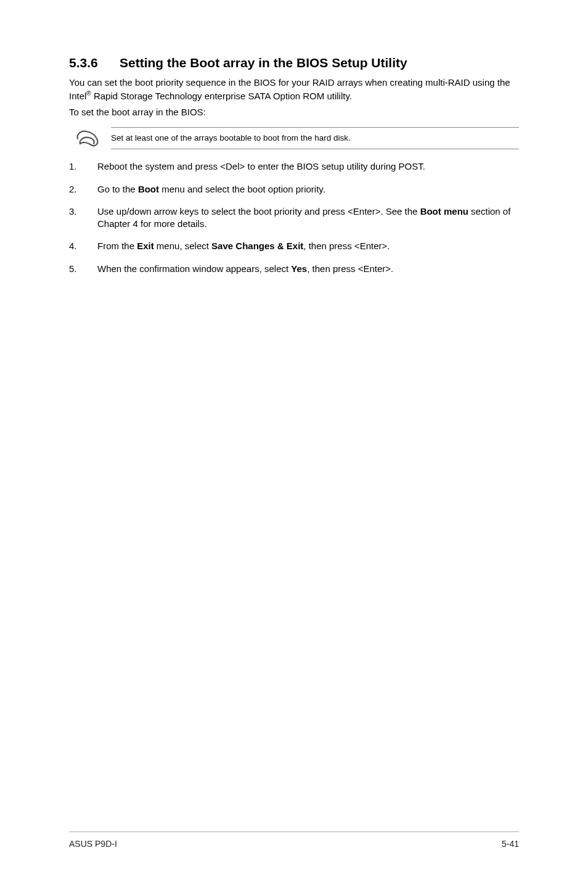  I want to click on step-item: 5.When the confirmation window appears, …, so click(294, 269).